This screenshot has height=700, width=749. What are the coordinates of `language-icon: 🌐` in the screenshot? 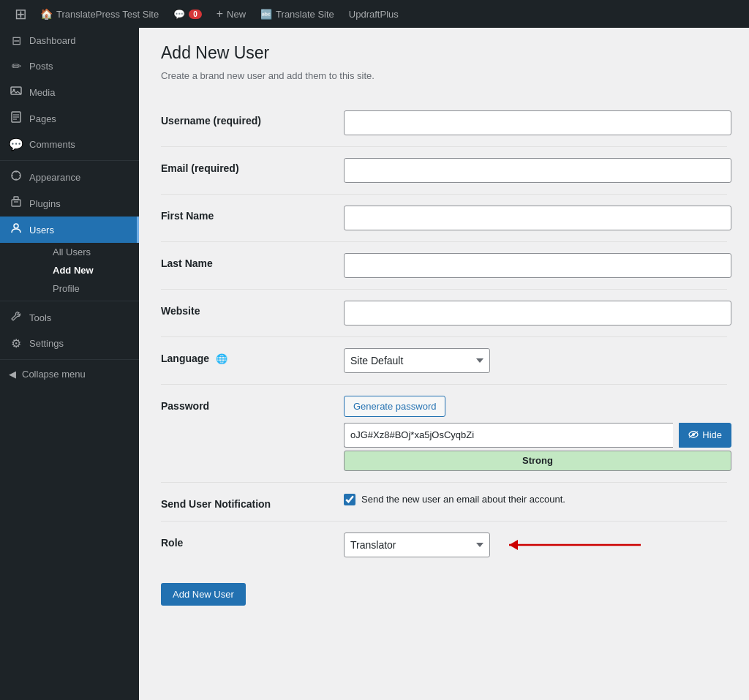 It's located at (222, 358).